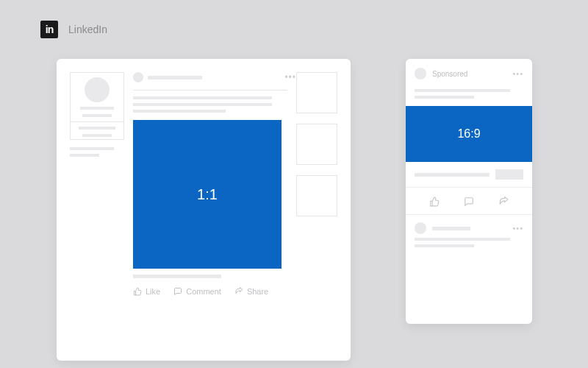  I want to click on header: in LinkedIn, so click(294, 19).